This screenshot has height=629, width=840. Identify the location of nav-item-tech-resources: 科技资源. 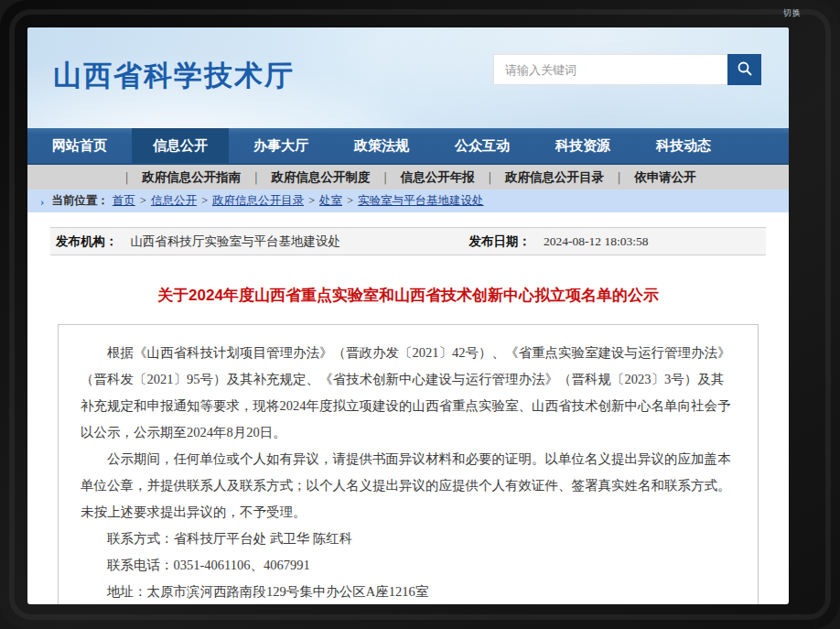
(583, 146).